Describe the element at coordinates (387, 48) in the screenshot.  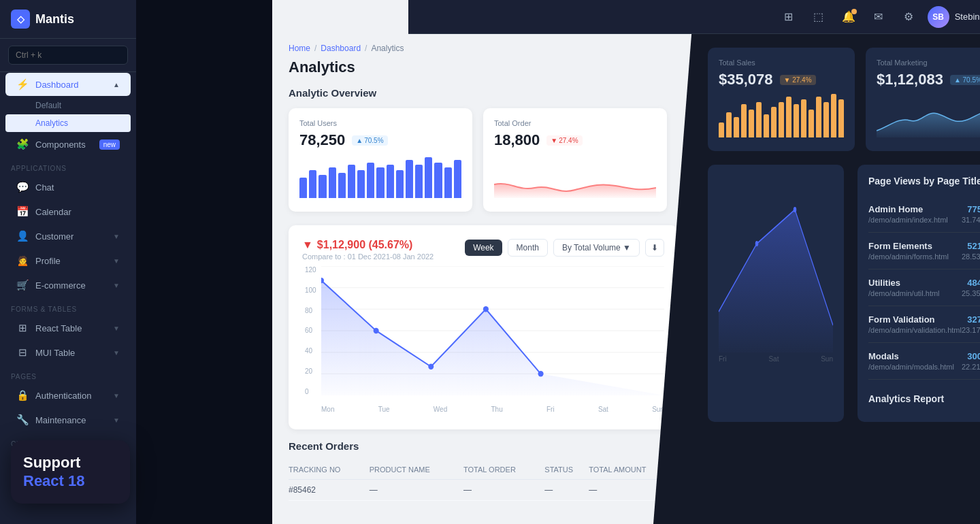
I see `breadcrumb-current: Analytics` at that location.